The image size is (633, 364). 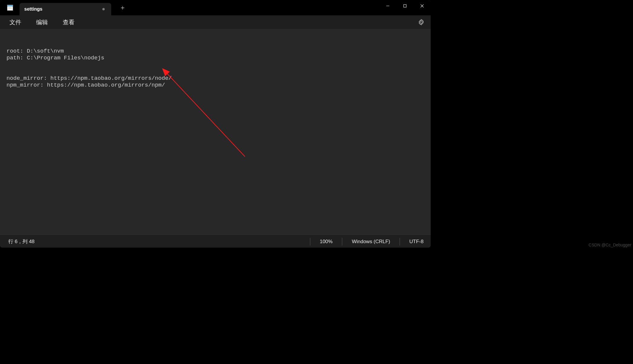 What do you see at coordinates (405, 6) in the screenshot?
I see `maximize-button` at bounding box center [405, 6].